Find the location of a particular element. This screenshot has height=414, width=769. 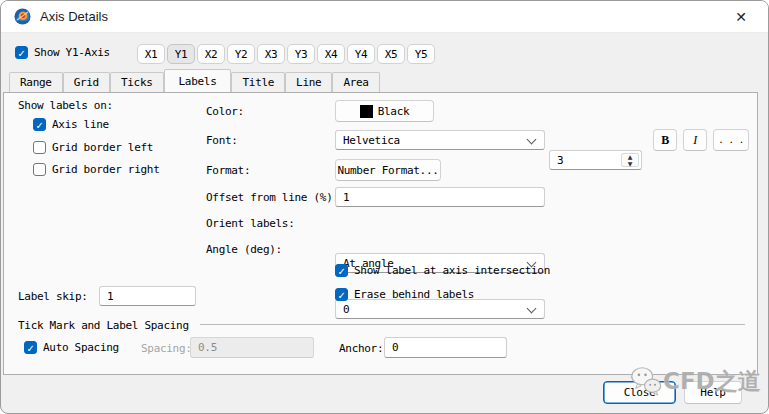

tecplot-app-icon is located at coordinates (22, 16).